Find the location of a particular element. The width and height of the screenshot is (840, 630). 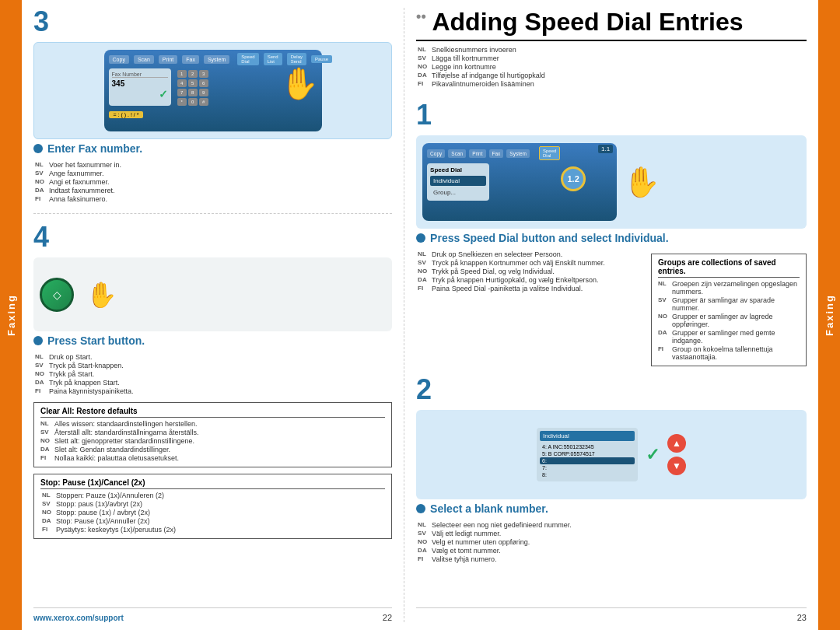

step-2-title: Select a blank number. is located at coordinates (489, 509).